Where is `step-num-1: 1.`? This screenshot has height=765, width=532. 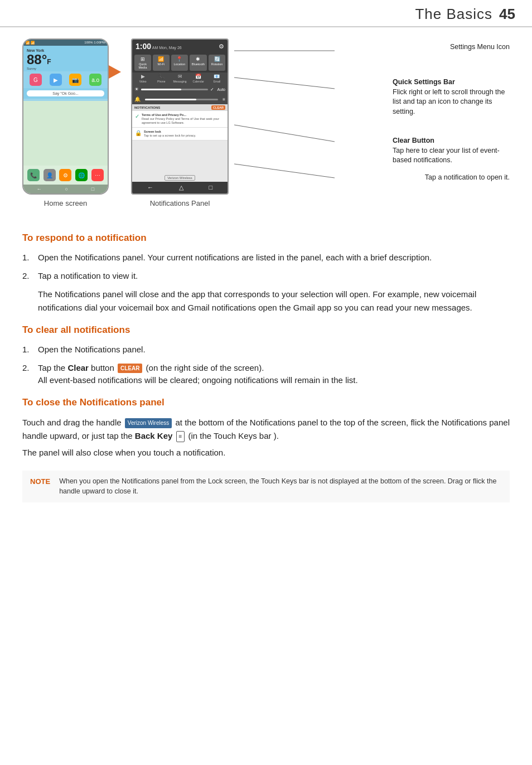 step-num-1: 1. is located at coordinates (28, 258).